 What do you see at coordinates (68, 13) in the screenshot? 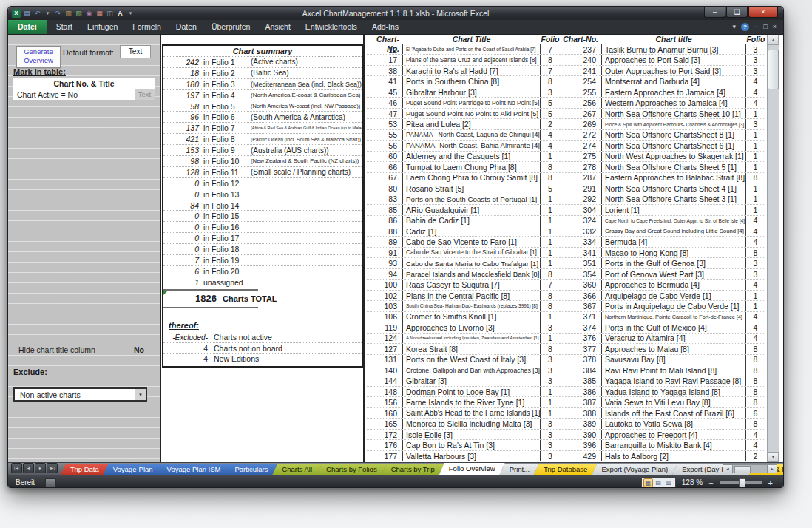
I see `paste-icon: ▥` at bounding box center [68, 13].